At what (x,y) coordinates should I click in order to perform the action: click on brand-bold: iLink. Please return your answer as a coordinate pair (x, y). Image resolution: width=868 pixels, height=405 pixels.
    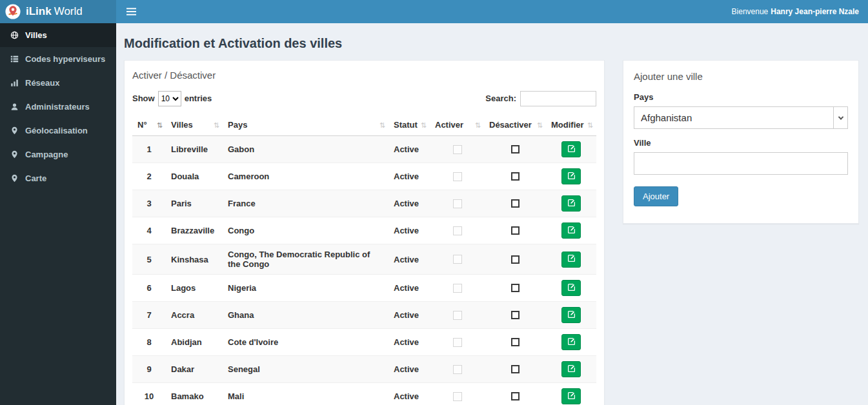
    Looking at the image, I should click on (39, 12).